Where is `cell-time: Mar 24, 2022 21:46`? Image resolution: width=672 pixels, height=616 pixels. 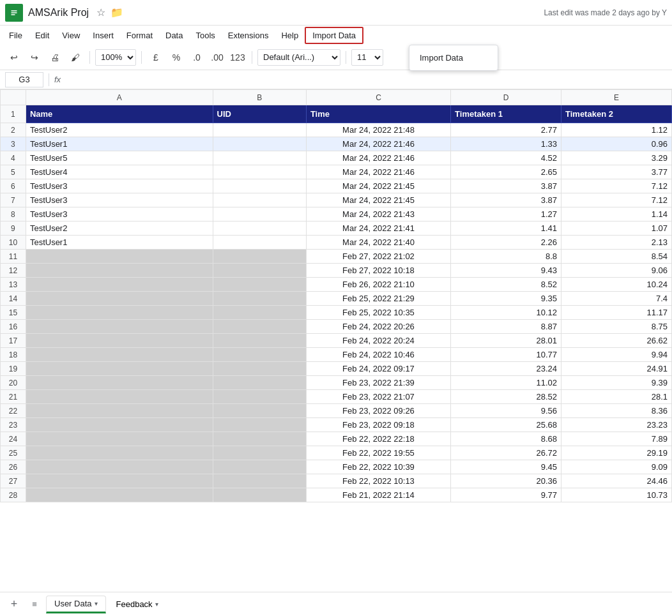
cell-time: Mar 24, 2022 21:46 is located at coordinates (378, 144).